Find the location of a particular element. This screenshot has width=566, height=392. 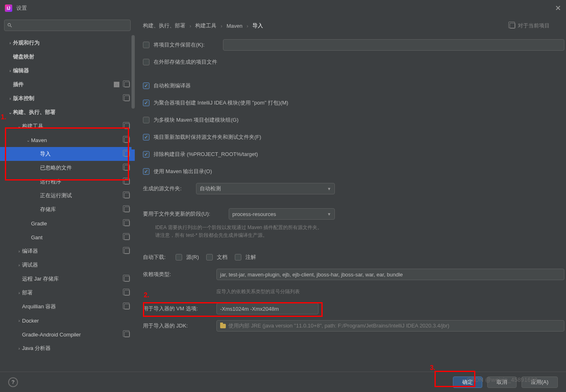

tree-label: 已忽略的文件 is located at coordinates (81, 168).